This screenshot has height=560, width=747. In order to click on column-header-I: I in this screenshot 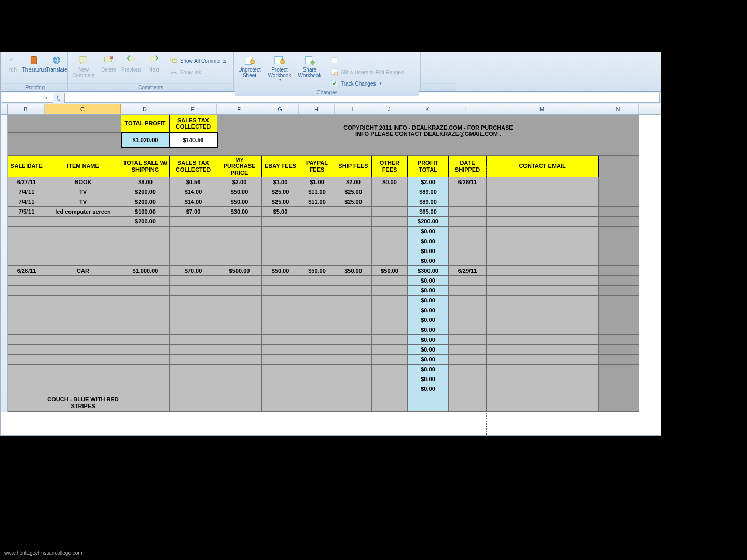, I will do `click(353, 109)`.